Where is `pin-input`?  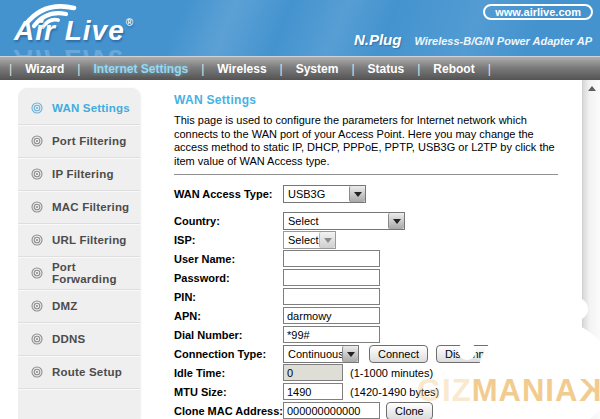 pin-input is located at coordinates (332, 296).